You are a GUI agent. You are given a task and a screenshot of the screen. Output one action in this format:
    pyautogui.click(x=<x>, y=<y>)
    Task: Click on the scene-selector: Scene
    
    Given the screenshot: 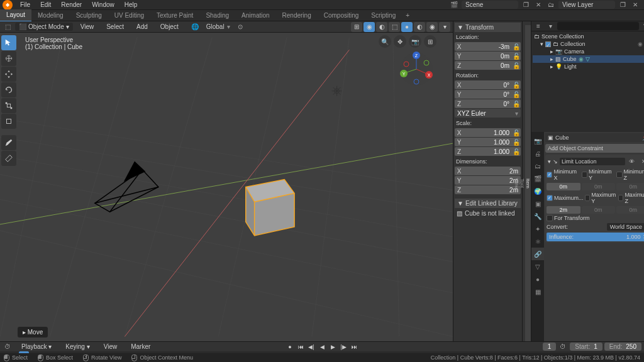 What is the action you would take?
    pyautogui.click(x=490, y=5)
    